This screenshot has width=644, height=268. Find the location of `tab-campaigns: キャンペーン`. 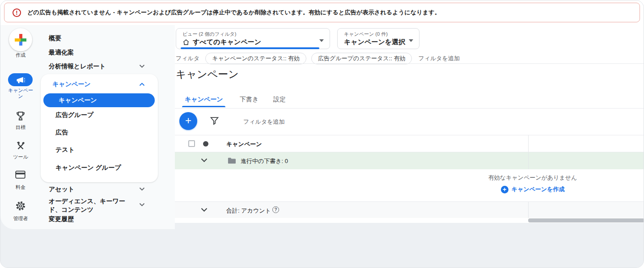

tab-campaigns: キャンペーン is located at coordinates (204, 100).